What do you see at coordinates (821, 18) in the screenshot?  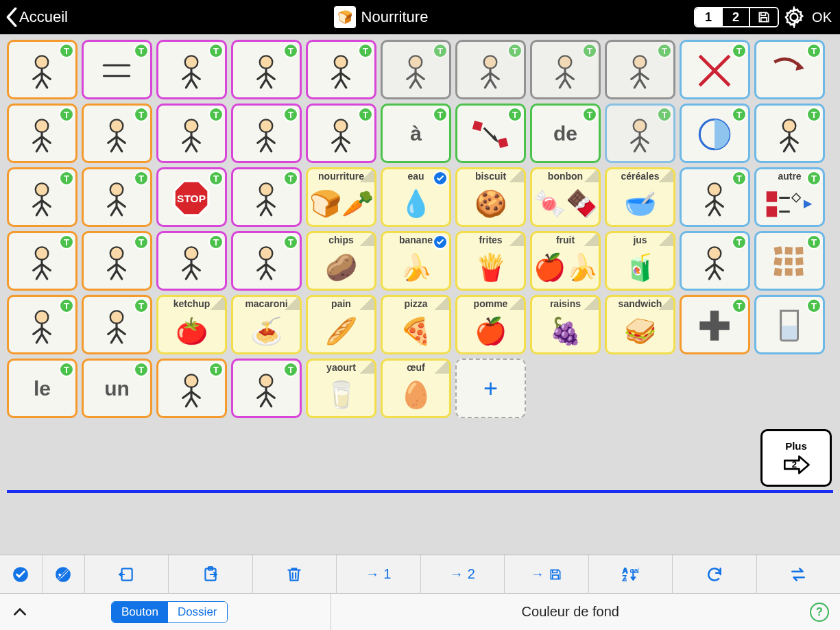 I see `ok-button: OK` at bounding box center [821, 18].